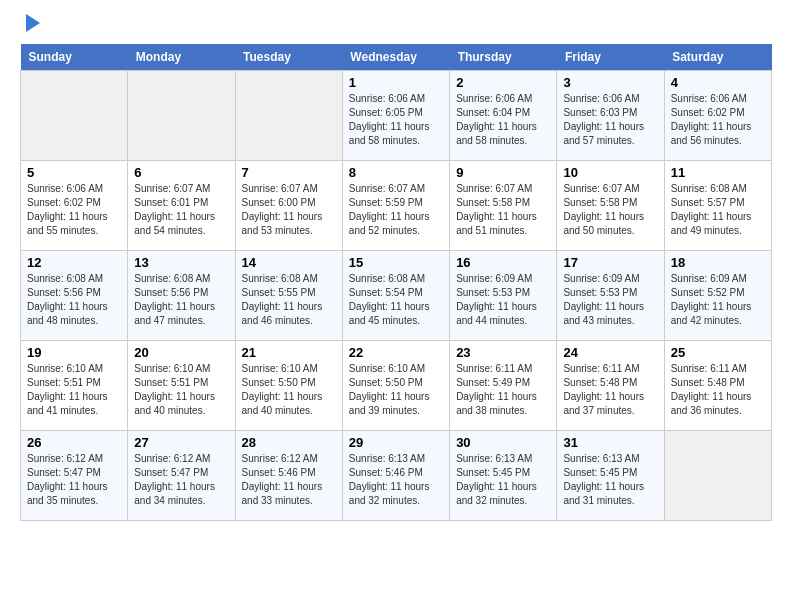 This screenshot has width=792, height=612. Describe the element at coordinates (610, 386) in the screenshot. I see `calendar-cell: 24Sunrise: 6:11 AM Sunset: 5:48 PM Dayli…` at that location.